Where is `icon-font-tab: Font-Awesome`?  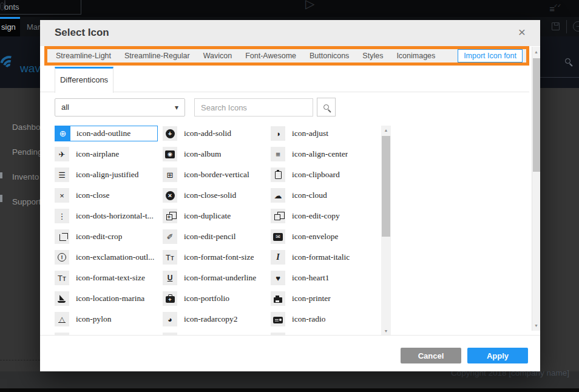
icon-font-tab: Font-Awesome is located at coordinates (271, 56).